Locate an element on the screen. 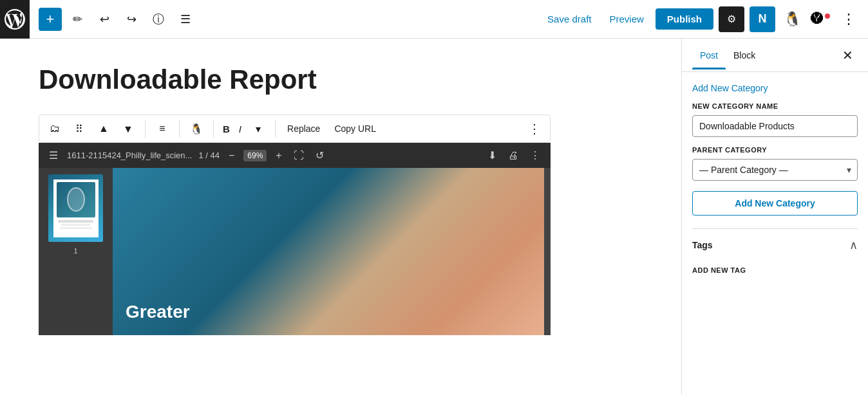  post-tab: Post is located at coordinates (709, 55).